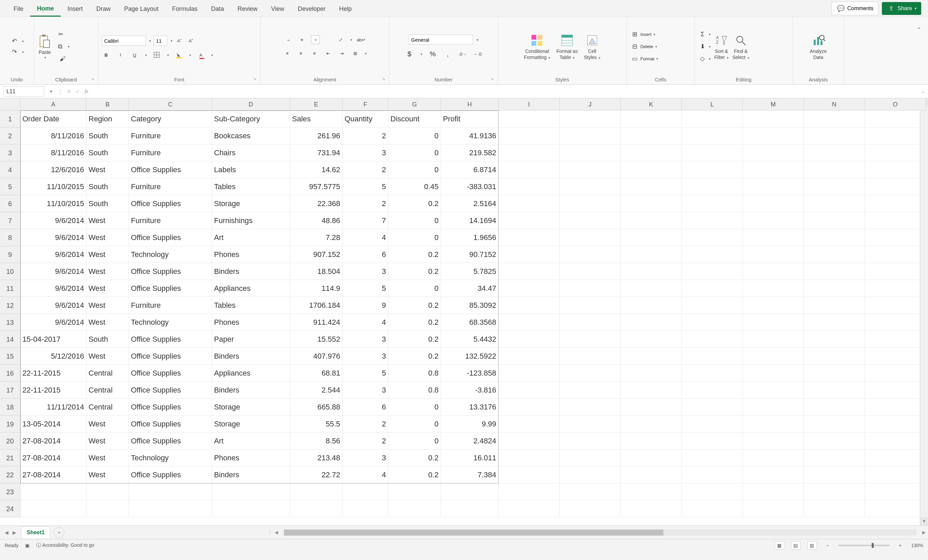  Describe the element at coordinates (251, 509) in the screenshot. I see `cell-D24` at that location.